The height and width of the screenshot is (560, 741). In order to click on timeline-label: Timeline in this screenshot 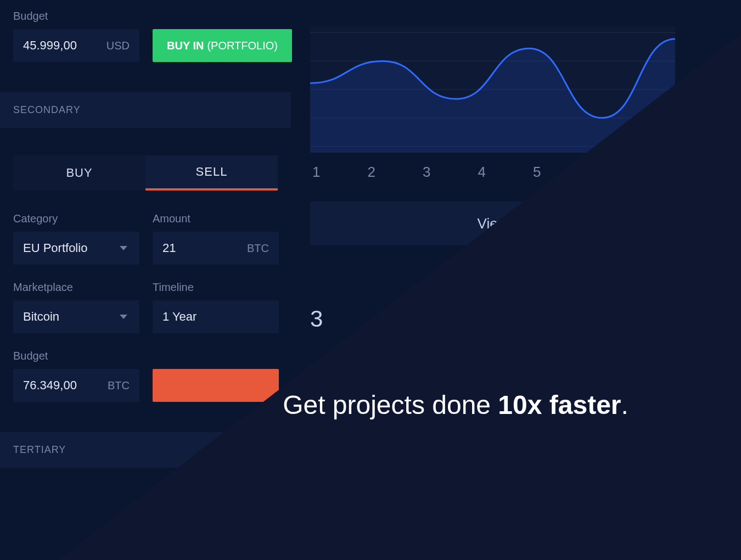, I will do `click(216, 288)`.